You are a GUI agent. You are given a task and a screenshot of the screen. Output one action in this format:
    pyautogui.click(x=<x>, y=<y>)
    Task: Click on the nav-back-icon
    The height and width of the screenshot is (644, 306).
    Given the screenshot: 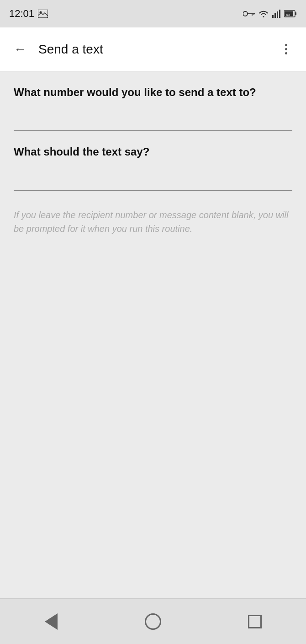 What is the action you would take?
    pyautogui.click(x=51, y=622)
    